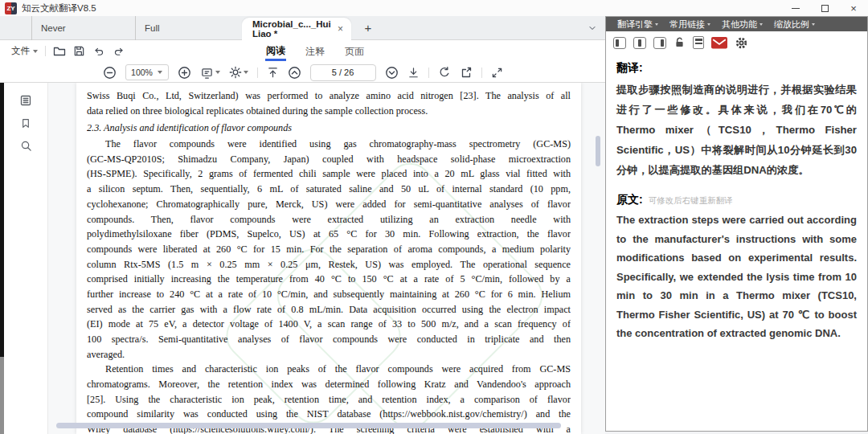 The width and height of the screenshot is (868, 434). What do you see at coordinates (185, 72) in the screenshot?
I see `zoom-in-button` at bounding box center [185, 72].